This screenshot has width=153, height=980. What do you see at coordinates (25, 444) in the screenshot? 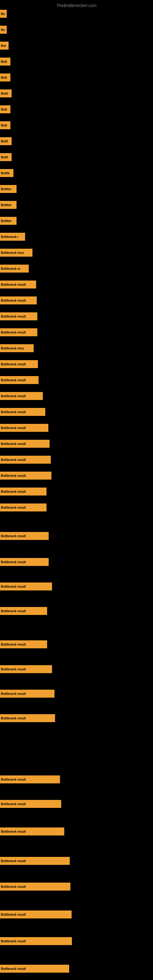
I see `bar-label-28: Bottleneck result` at bounding box center [25, 444].